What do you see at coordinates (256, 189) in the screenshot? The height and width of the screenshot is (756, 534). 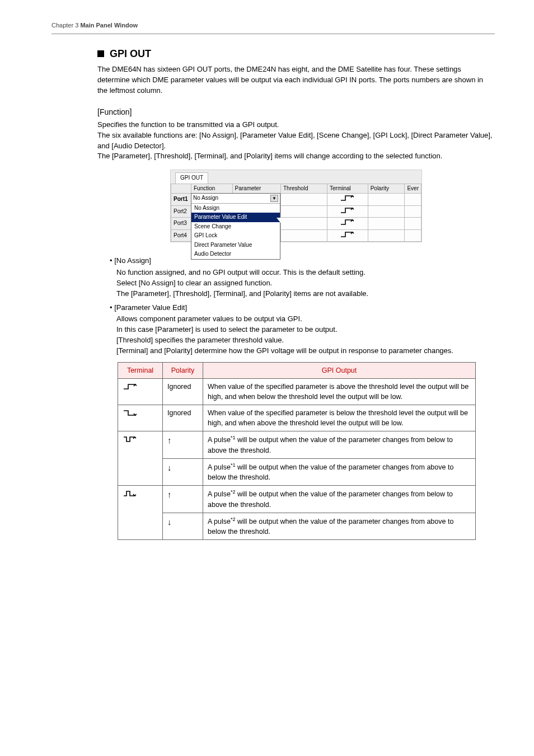 I see `col-parameter: Parameter` at bounding box center [256, 189].